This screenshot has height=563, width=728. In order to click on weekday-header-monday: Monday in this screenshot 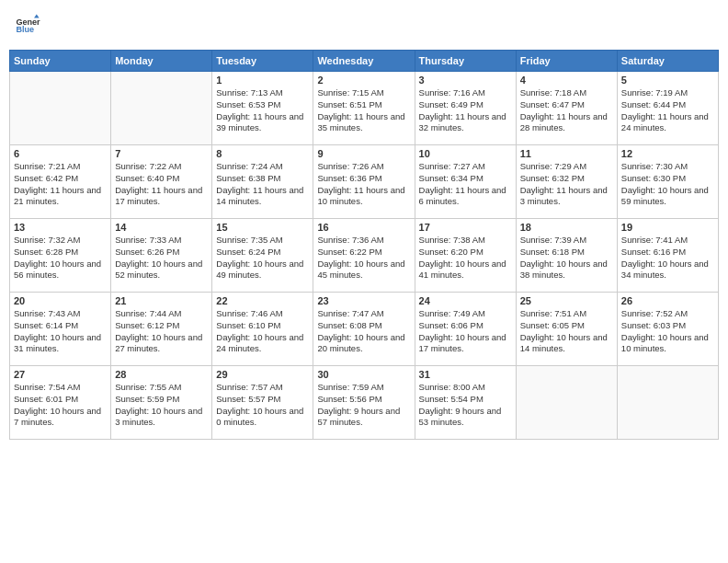, I will do `click(162, 61)`.